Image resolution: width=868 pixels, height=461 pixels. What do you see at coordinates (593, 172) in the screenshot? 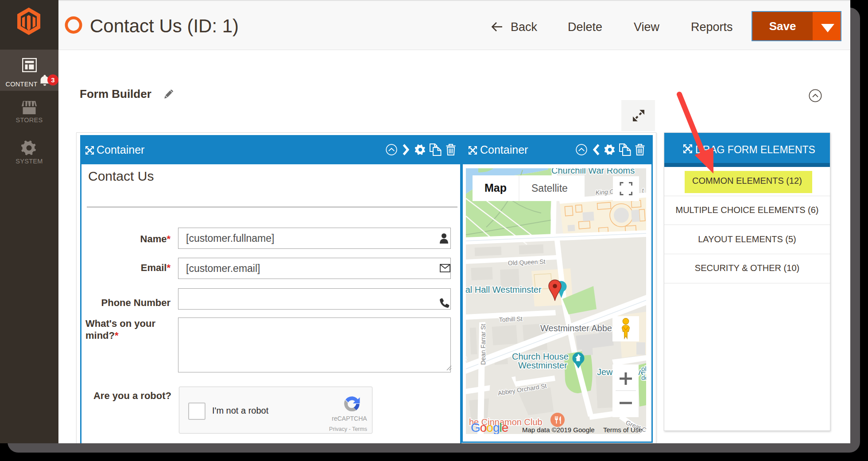
I see `svg-text: Churchill War Rooms` at bounding box center [593, 172].